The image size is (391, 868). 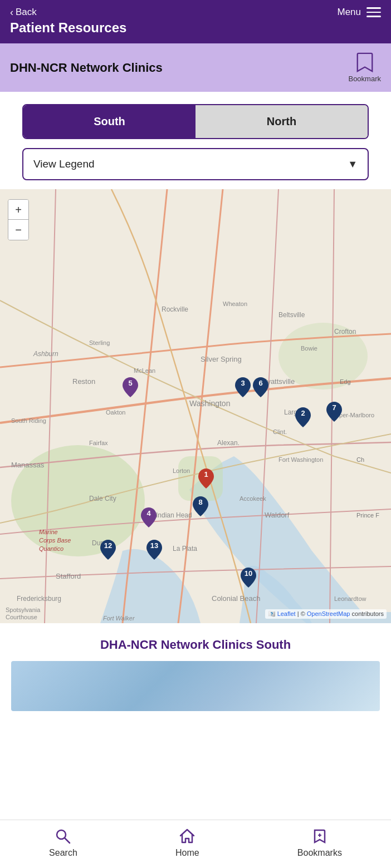 I want to click on nav-bookmarks-label: Bookmarks, so click(x=320, y=853).